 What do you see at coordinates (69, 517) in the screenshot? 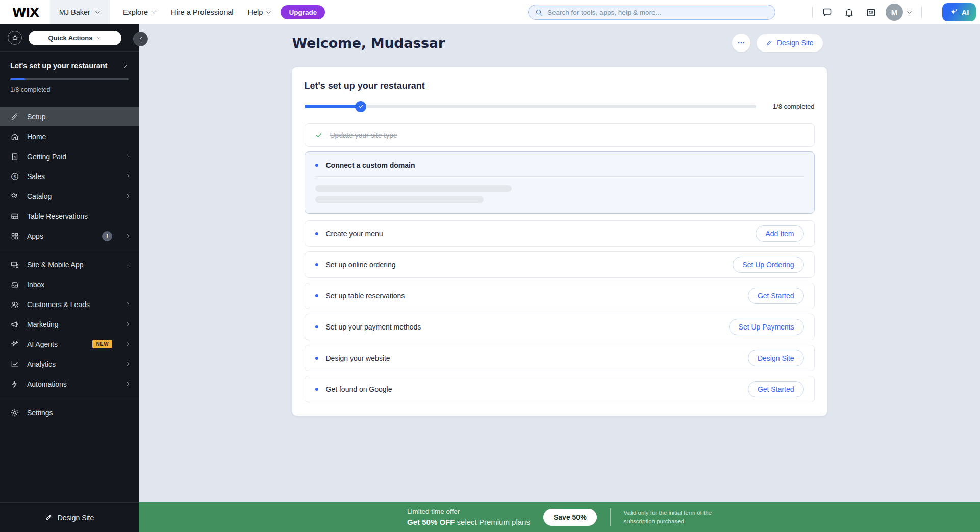
I see `sidebar-design-site-button: Design Site` at bounding box center [69, 517].